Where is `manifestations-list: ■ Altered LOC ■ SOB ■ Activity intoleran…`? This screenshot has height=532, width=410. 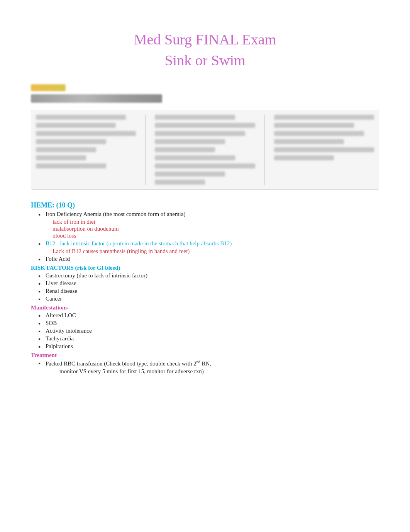
manifestations-list: ■ Altered LOC ■ SOB ■ Activity intoleran… is located at coordinates (209, 331).